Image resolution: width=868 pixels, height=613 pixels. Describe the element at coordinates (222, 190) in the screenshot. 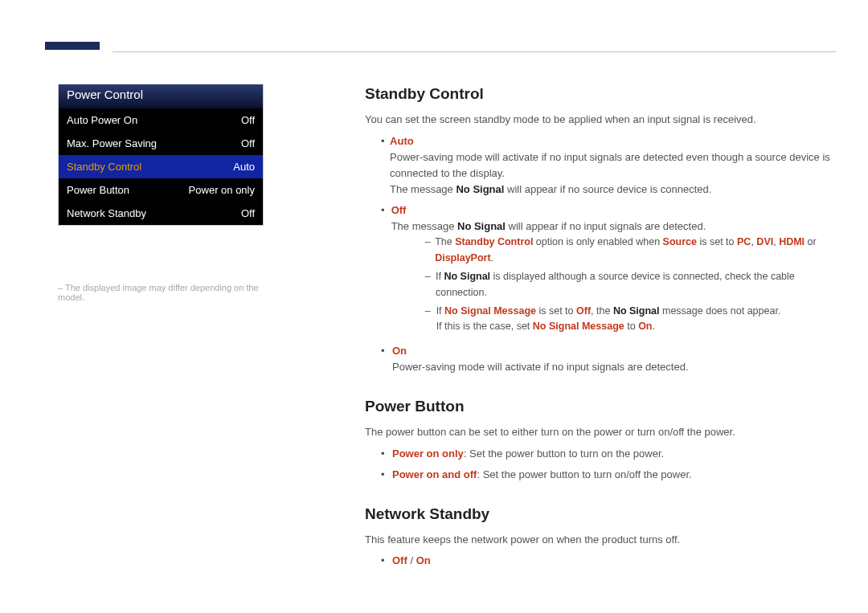

I see `row-value: Power on only` at that location.